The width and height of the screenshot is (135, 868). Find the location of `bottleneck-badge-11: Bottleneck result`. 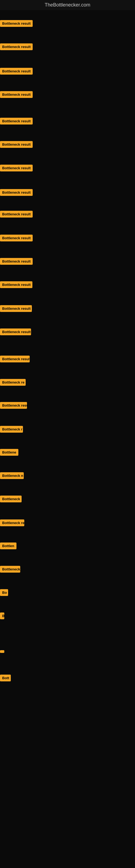

bottleneck-badge-11: Bottleneck result is located at coordinates (16, 261).